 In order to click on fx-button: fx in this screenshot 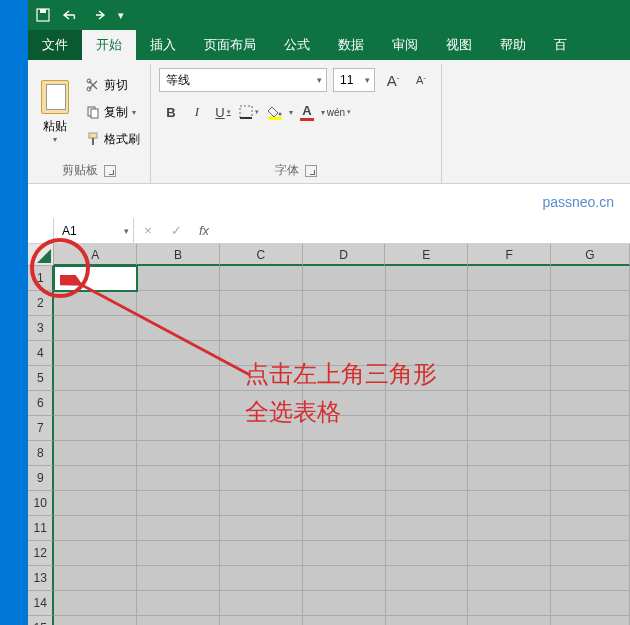, I will do `click(204, 230)`.